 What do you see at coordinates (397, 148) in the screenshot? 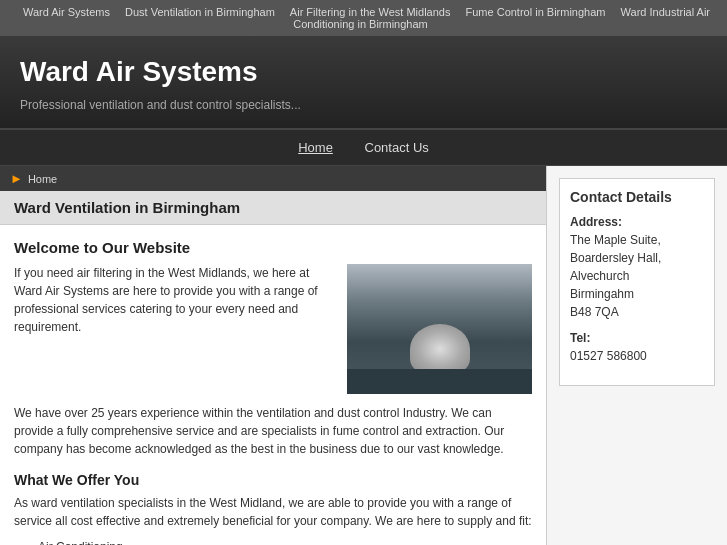
I see `nav-contact: Contact Us` at bounding box center [397, 148].